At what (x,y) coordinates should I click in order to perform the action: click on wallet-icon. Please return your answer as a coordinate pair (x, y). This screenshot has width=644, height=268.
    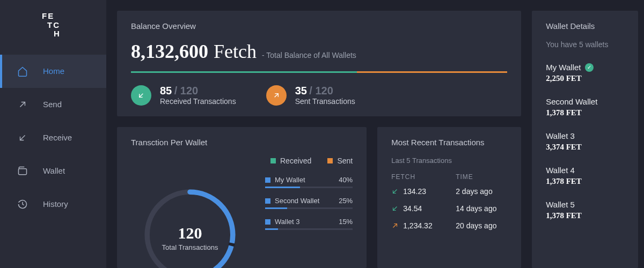
    Looking at the image, I should click on (23, 171).